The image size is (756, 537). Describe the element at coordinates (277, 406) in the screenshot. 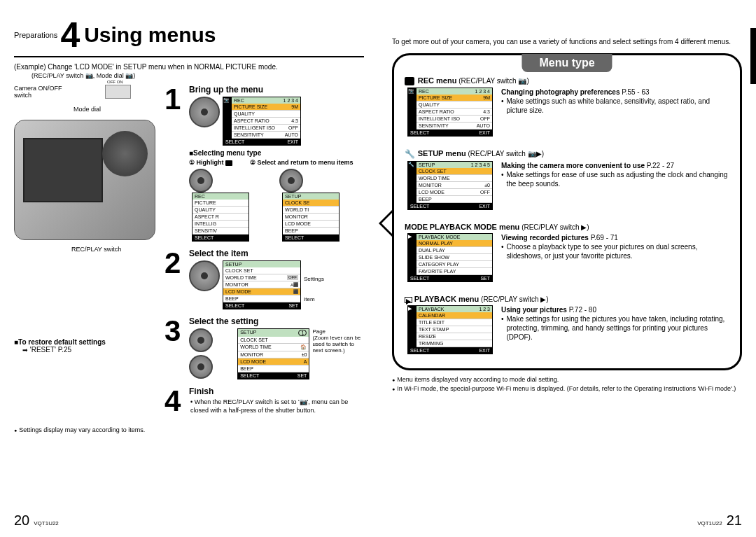

I see `step4-text: • When the REC/PLAY switch is set to '📷'…` at that location.